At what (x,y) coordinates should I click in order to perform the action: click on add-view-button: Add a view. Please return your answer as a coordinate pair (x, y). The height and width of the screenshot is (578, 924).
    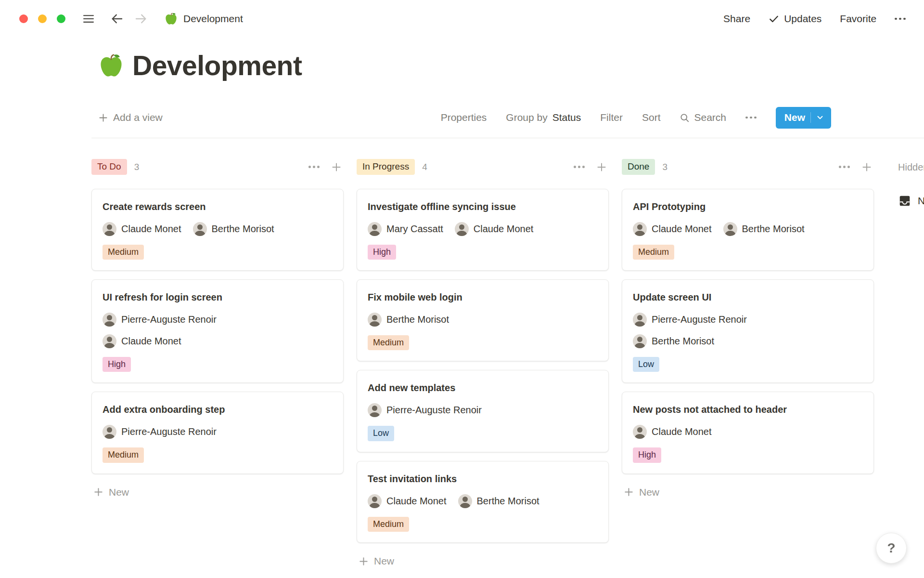
    Looking at the image, I should click on (131, 118).